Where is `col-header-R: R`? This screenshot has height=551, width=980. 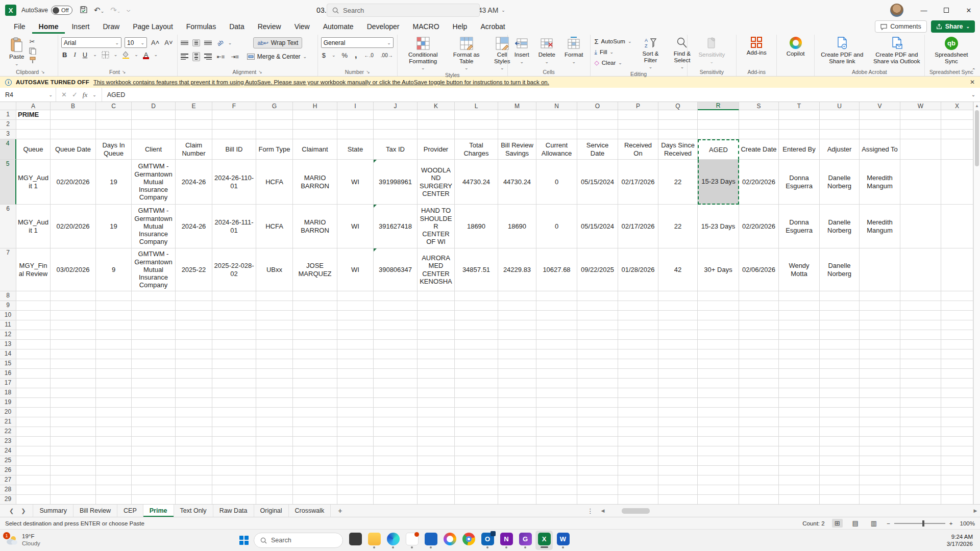
col-header-R: R is located at coordinates (719, 106).